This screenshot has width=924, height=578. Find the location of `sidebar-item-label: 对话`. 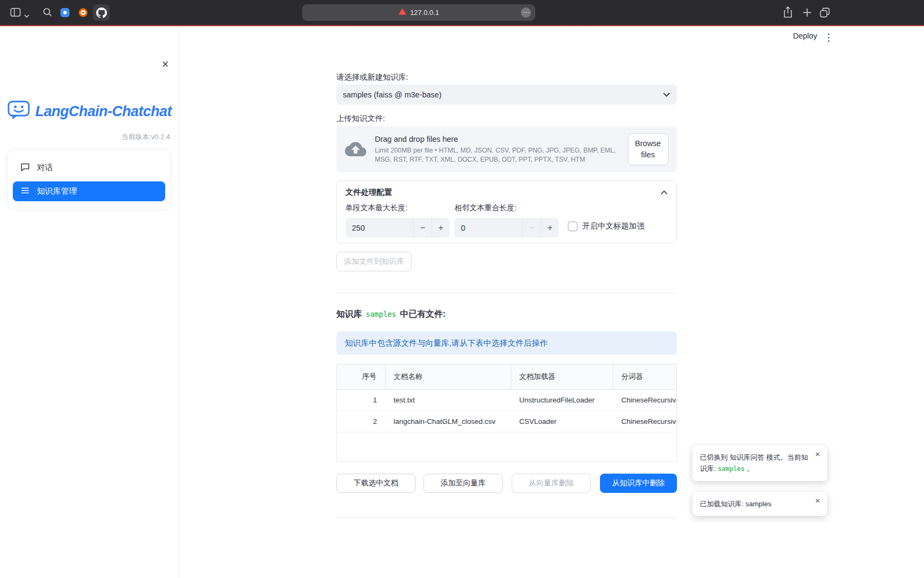

sidebar-item-label: 对话 is located at coordinates (45, 168).